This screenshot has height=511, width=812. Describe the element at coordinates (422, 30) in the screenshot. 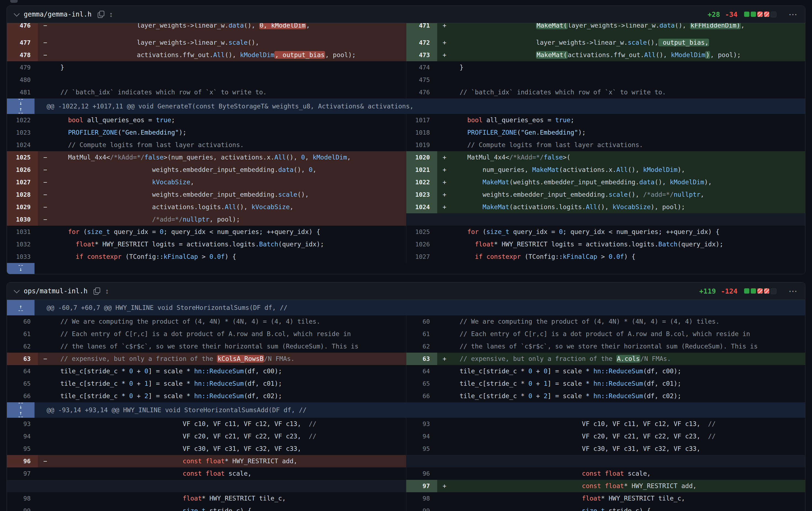

I see `line-number: 471` at that location.